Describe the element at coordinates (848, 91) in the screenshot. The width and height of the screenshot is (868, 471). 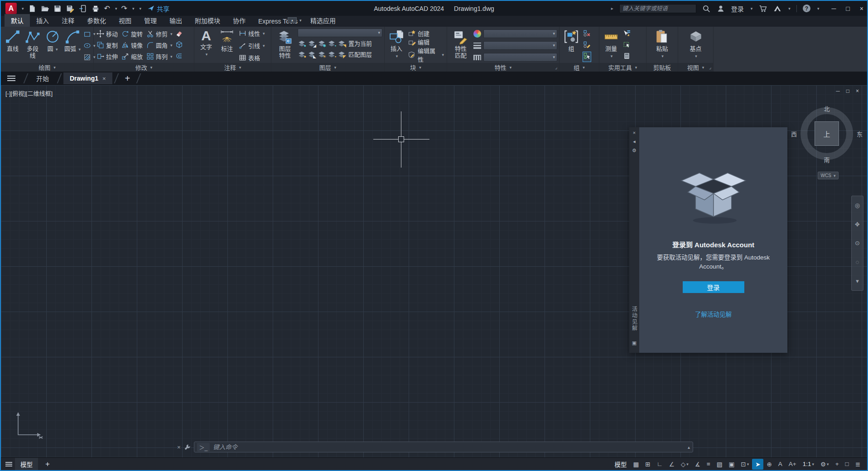
I see `drawing-restore-icon: □` at that location.